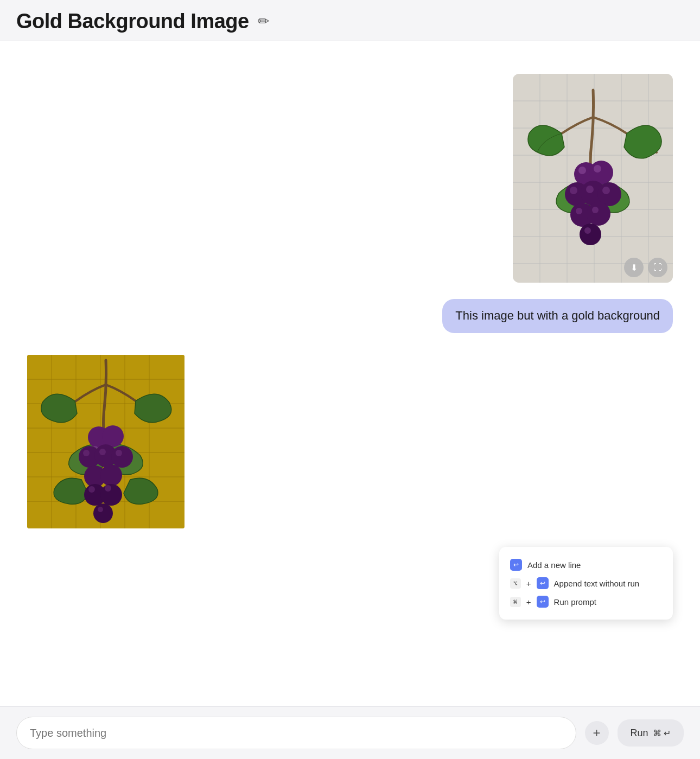 This screenshot has height=759, width=700. What do you see at coordinates (264, 22) in the screenshot?
I see `edit-icon: ✏` at bounding box center [264, 22].